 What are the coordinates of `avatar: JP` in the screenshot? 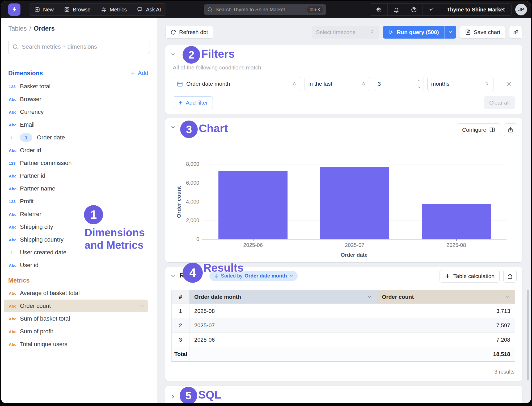 It's located at (521, 10).